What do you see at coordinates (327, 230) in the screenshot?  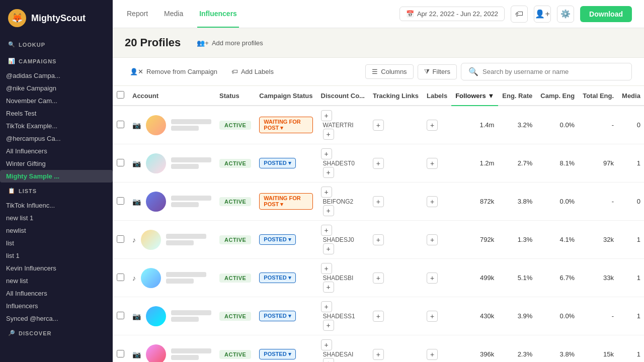 I see `add-discount-3: +` at bounding box center [327, 230].